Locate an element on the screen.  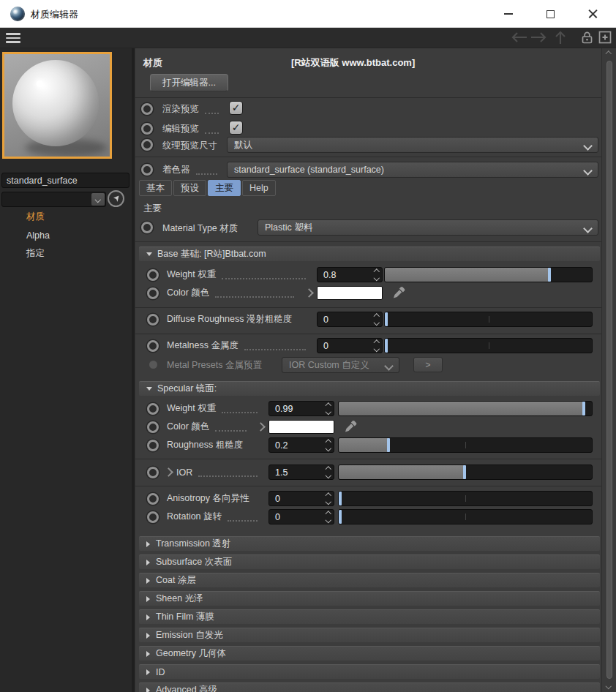
section-transmission: Transmission 透射 is located at coordinates (369, 544).